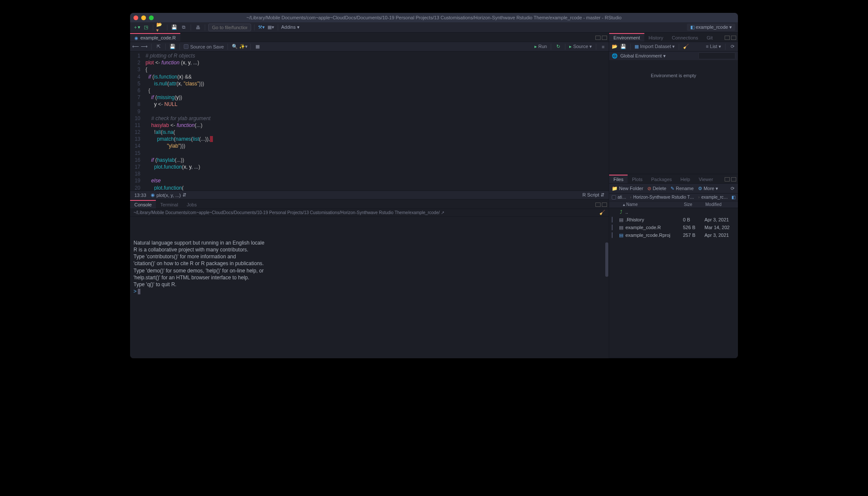 The image size is (868, 496). What do you see at coordinates (160, 27) in the screenshot?
I see `open-file-icon: 📂▾` at bounding box center [160, 27].